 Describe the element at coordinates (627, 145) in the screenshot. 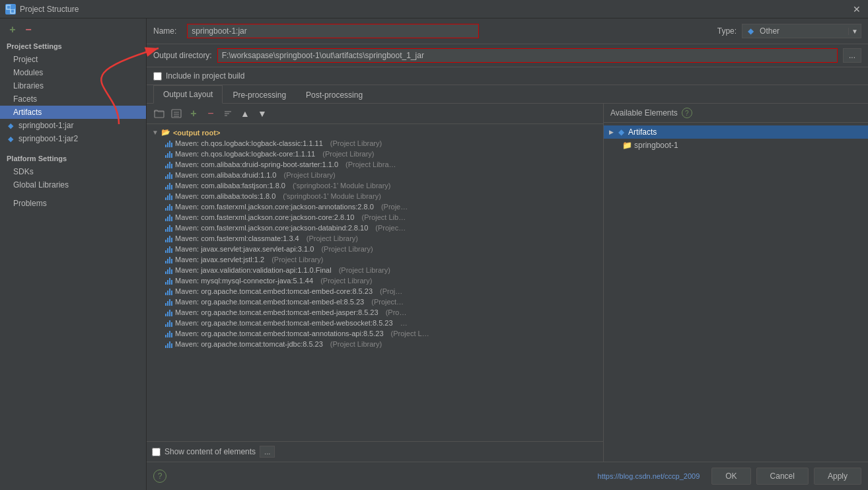

I see `folder-icon: 📁` at that location.